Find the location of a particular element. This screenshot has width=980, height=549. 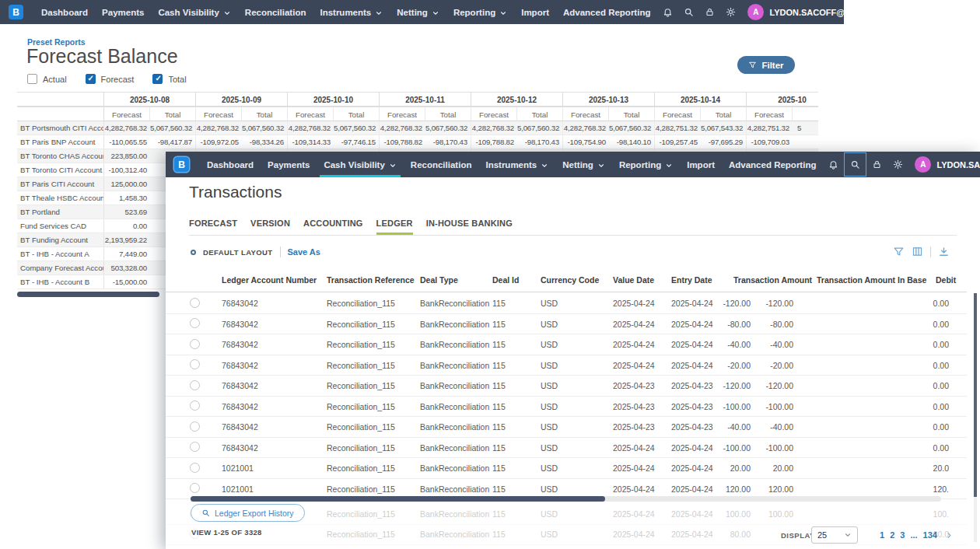

tab-in-house-banking: IN-HOUSE BANKING is located at coordinates (470, 227).